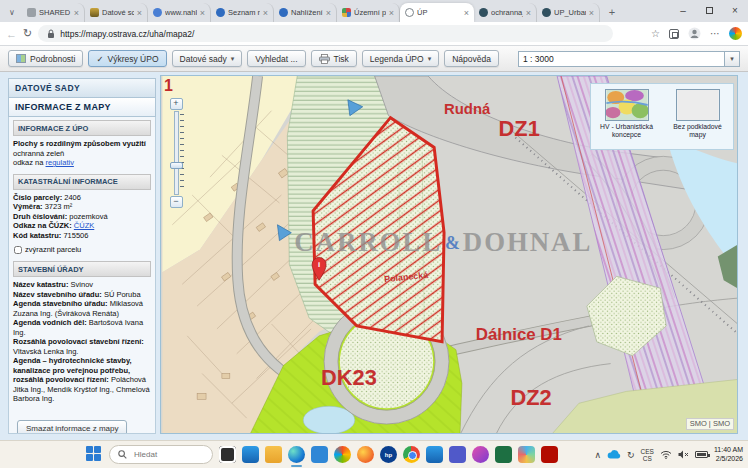  Describe the element at coordinates (598, 455) in the screenshot. I see `tray-chevron-up-icon: ∧` at that location.